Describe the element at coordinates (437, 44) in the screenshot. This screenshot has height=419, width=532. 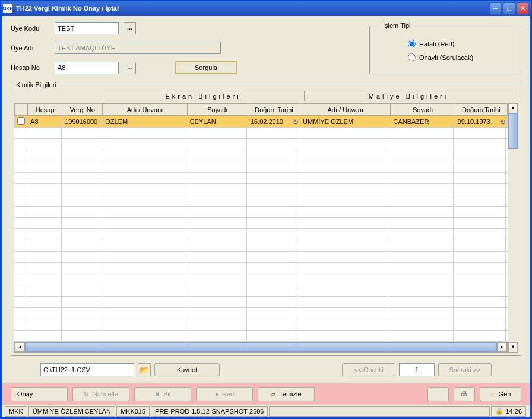
I see `hatali-label: Hatalı (Red)` at that location.